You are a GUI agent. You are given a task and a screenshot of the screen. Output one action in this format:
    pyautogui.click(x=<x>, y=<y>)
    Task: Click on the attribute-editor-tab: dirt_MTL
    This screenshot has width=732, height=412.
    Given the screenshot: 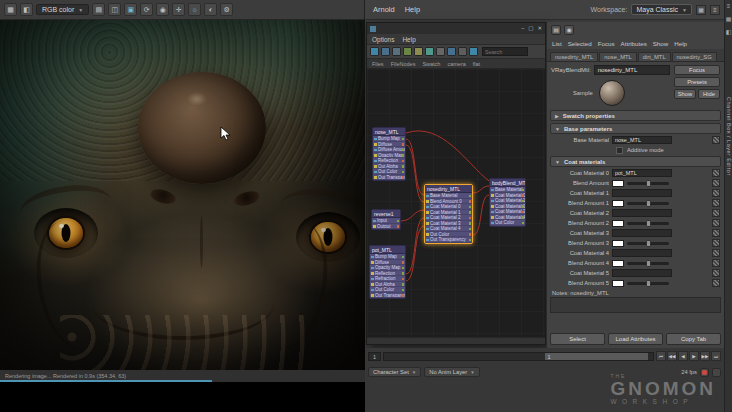 What is the action you would take?
    pyautogui.click(x=654, y=56)
    